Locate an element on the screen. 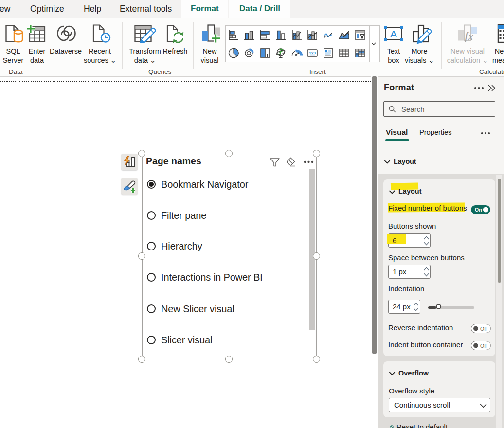 The width and height of the screenshot is (504, 428). svg-text: On is located at coordinates (479, 210).